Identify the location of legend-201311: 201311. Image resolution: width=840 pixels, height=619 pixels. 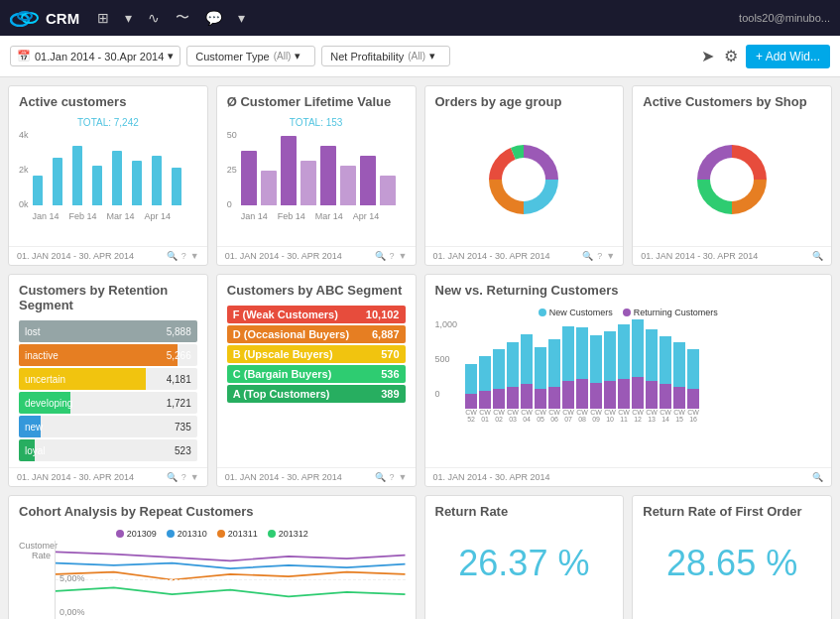
(238, 534).